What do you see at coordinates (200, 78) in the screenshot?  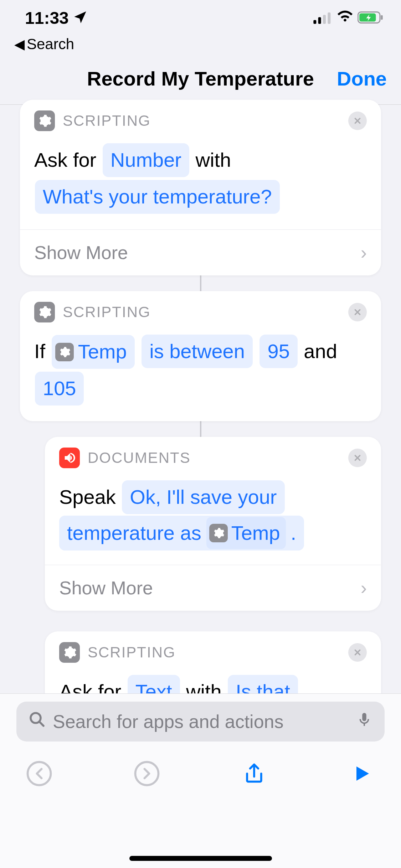 I see `page-title: Record My Temperature` at bounding box center [200, 78].